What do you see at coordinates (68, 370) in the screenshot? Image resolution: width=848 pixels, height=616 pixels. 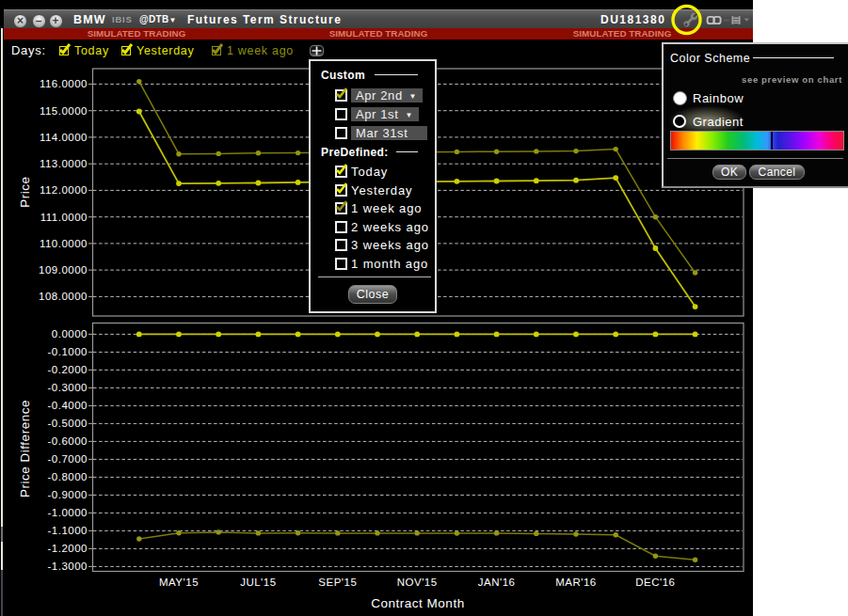 I see `svg-text: -0.2000` at bounding box center [68, 370].